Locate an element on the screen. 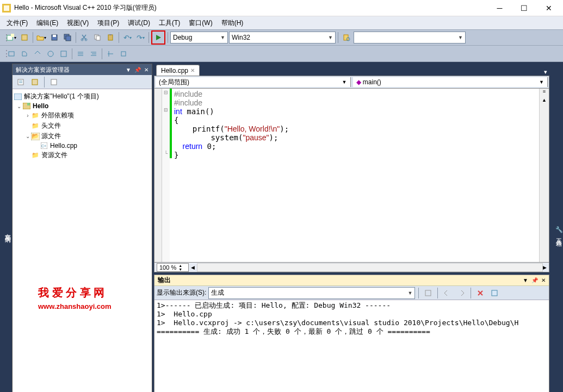 Image resolution: width=563 pixels, height=392 pixels. platform-combo: Win32▼ is located at coordinates (282, 38).